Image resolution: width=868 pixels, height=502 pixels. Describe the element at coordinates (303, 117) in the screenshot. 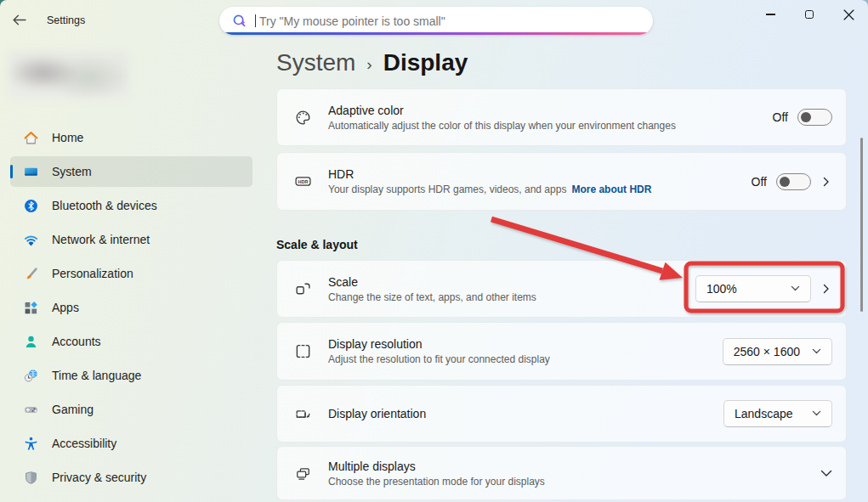

I see `palette-icon` at that location.